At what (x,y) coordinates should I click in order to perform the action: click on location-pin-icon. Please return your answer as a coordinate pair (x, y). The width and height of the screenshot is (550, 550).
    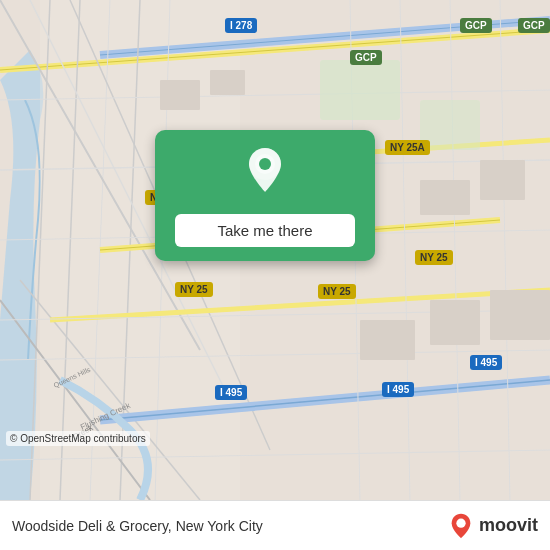
    Looking at the image, I should click on (265, 172).